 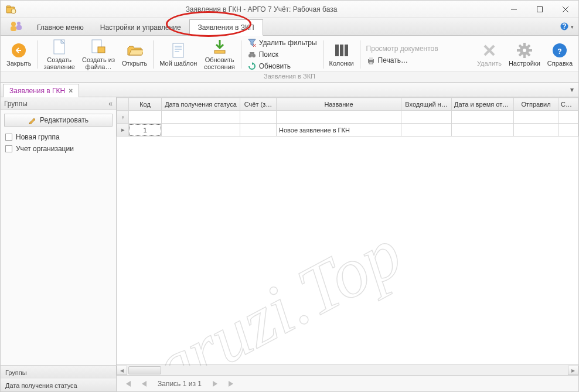 I want to click on menu-settings: Настройки и управление, so click(x=141, y=28).